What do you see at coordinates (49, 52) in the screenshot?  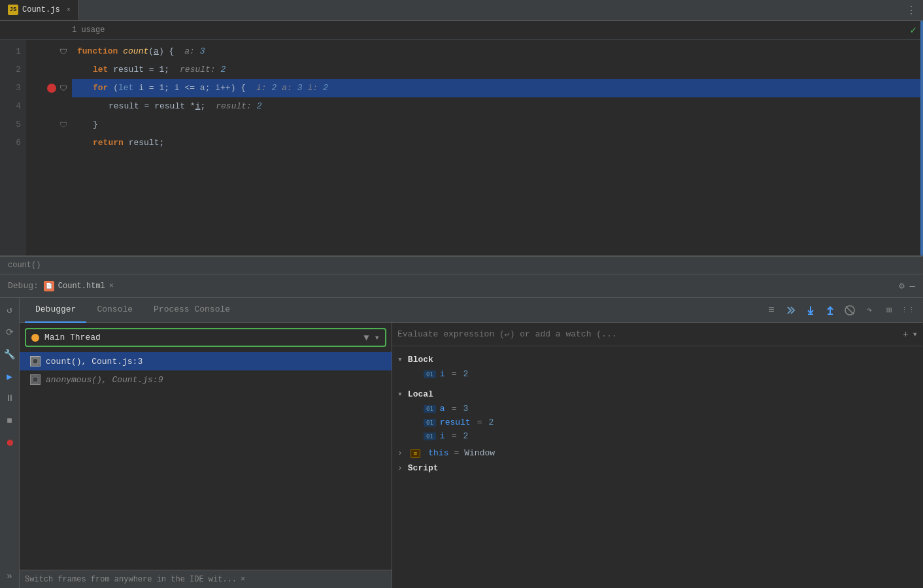 I see `gutter-row-1: 🛡` at bounding box center [49, 52].